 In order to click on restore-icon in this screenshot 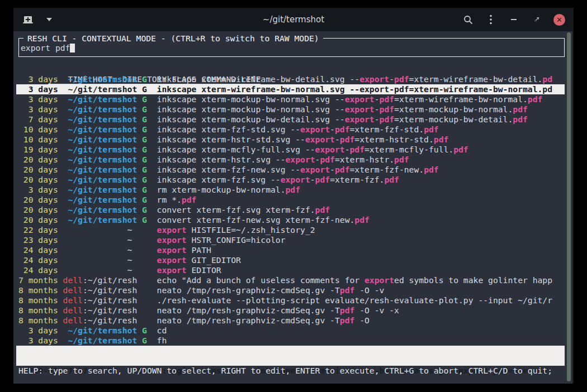, I will do `click(537, 20)`.